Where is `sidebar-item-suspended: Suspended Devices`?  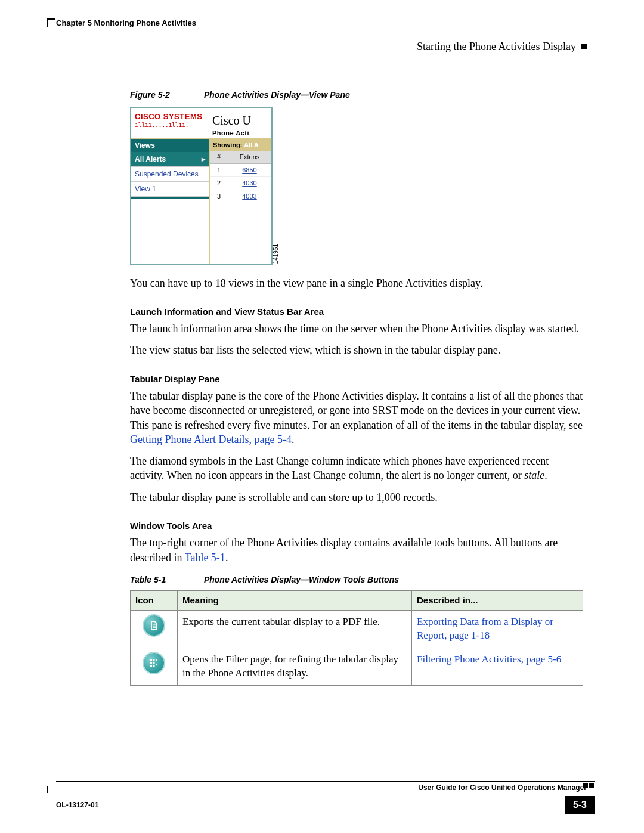
sidebar-item-suspended: Suspended Devices is located at coordinates (170, 174).